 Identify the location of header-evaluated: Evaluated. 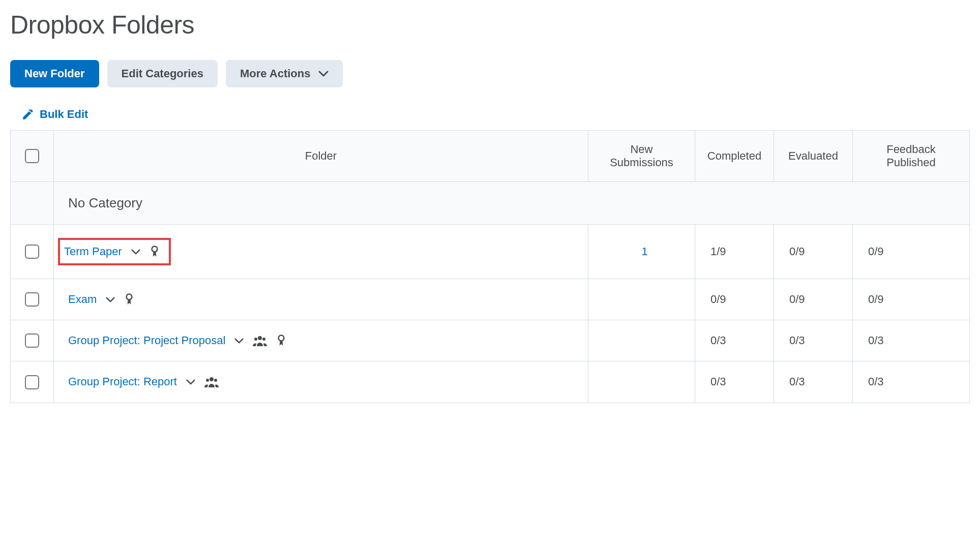
(814, 157).